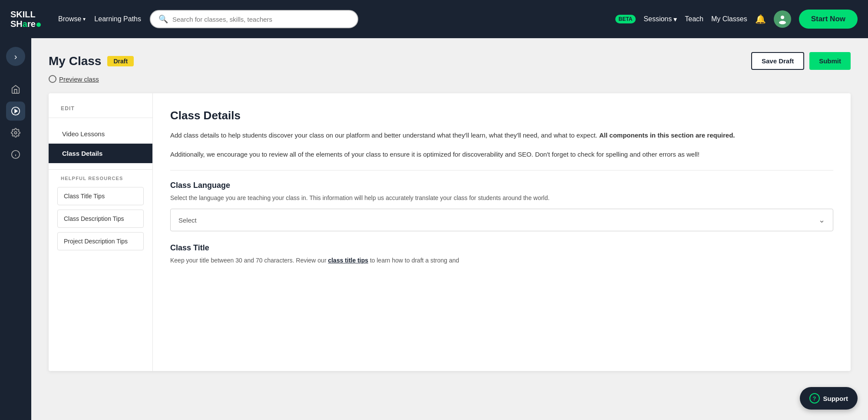 This screenshot has width=868, height=420. Describe the element at coordinates (729, 19) in the screenshot. I see `my-classes-link: My Classes` at that location.